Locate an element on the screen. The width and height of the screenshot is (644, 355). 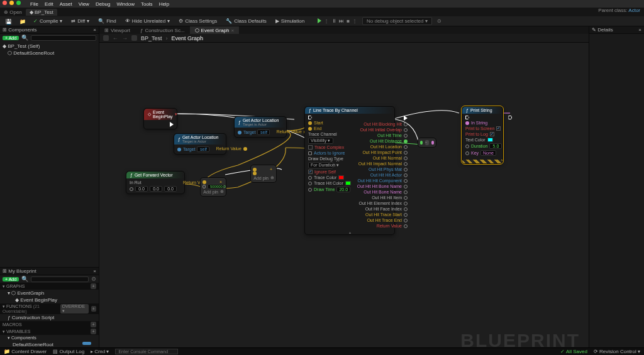
class-settings-button: ⚙Class Settings is located at coordinates (197, 21).